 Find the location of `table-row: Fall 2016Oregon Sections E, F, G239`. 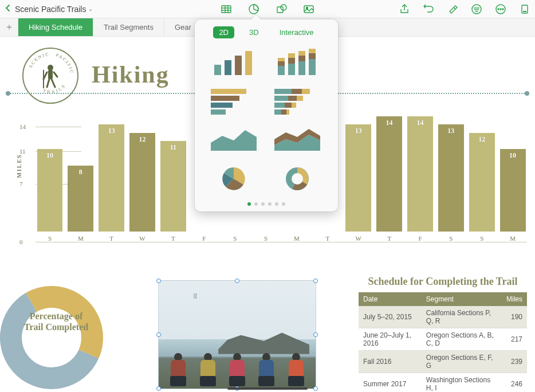

table-row: Fall 2016Oregon Sections E, F, G239 is located at coordinates (443, 361).